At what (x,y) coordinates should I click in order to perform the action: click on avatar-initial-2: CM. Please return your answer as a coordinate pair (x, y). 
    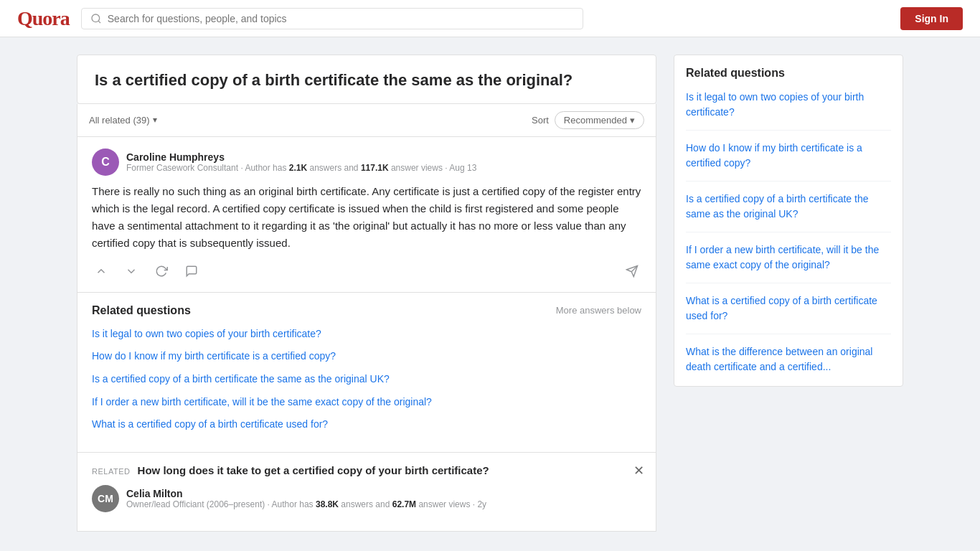
    Looking at the image, I should click on (105, 499).